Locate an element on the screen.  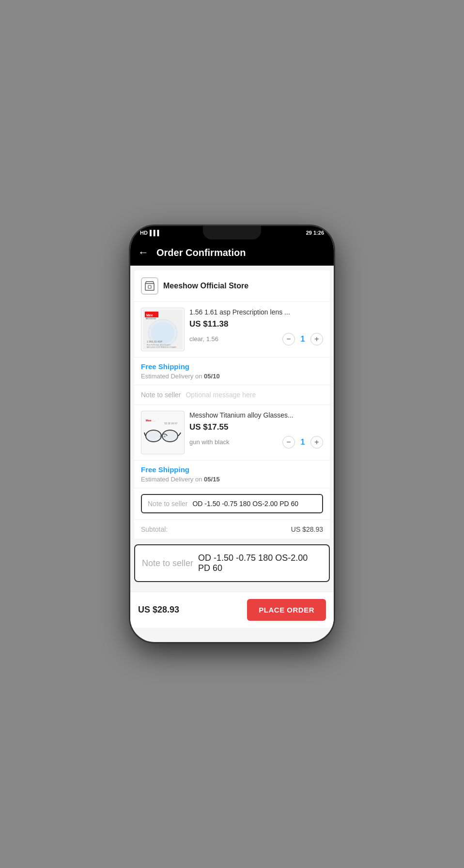
delivery-text-1: Estimated Delivery on 05/10 is located at coordinates (232, 376).